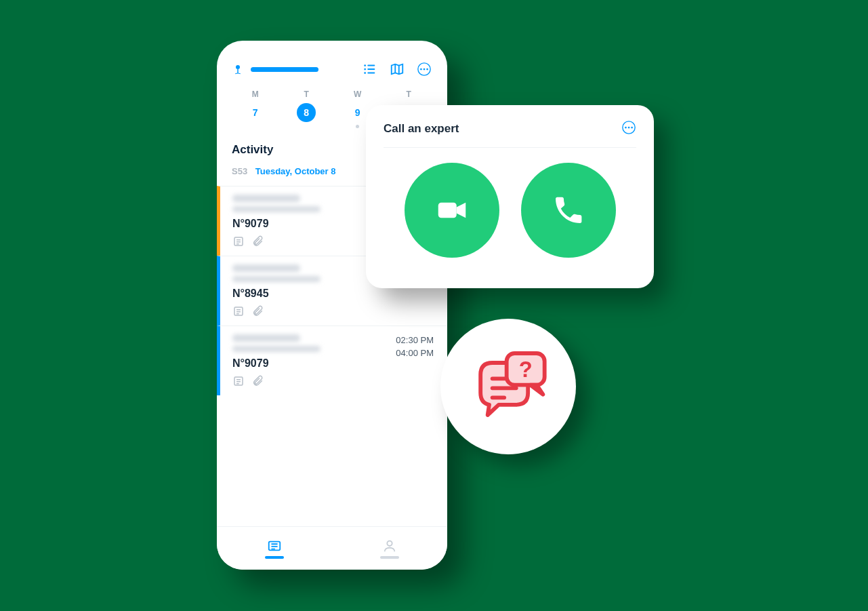 This screenshot has height=611, width=868. Describe the element at coordinates (255, 94) in the screenshot. I see `day-letter: M` at that location.